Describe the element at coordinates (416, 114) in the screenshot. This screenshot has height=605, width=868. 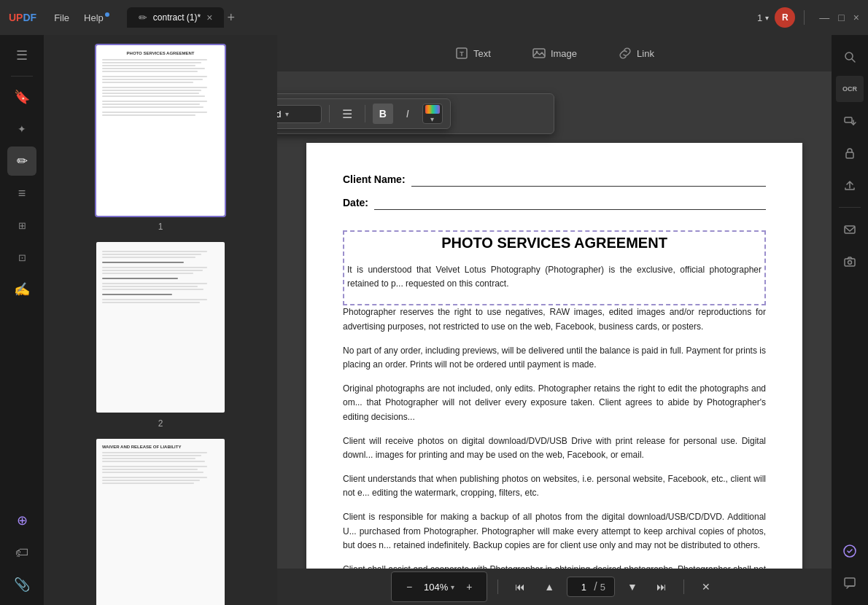
I see `text-format-toolbar: 12 ▾ AvenirNext-Bold ▾ ☰ B I ▾` at that location.